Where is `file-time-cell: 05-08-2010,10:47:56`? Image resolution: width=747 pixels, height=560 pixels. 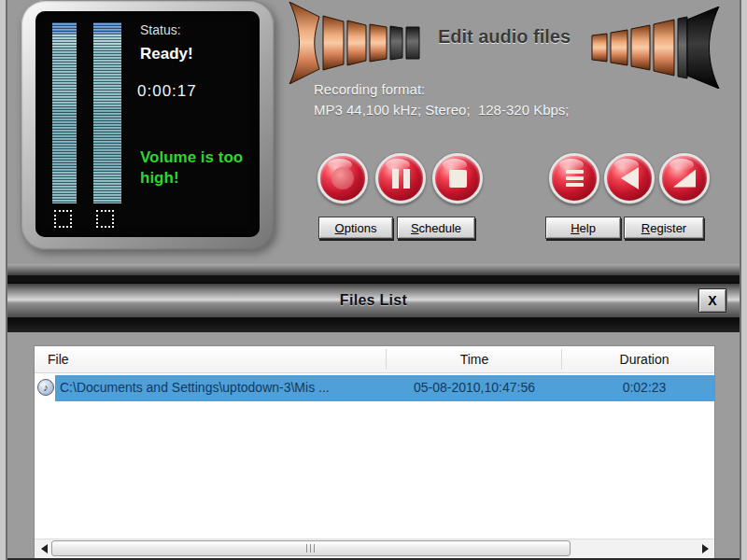
file-time-cell: 05-08-2010,10:47:56 is located at coordinates (474, 387).